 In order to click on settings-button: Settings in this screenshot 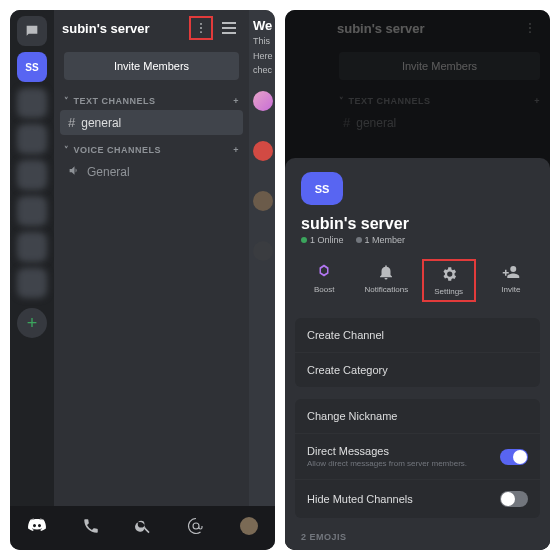, I will do `click(449, 280)`.